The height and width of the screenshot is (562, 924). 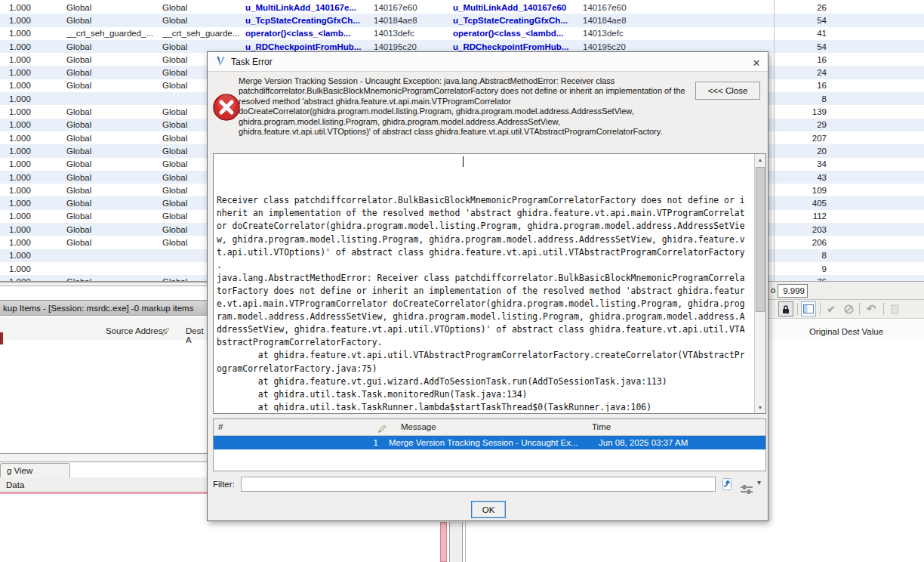 I want to click on message-time: Jun 08, 2025 03:37 AM, so click(x=641, y=443).